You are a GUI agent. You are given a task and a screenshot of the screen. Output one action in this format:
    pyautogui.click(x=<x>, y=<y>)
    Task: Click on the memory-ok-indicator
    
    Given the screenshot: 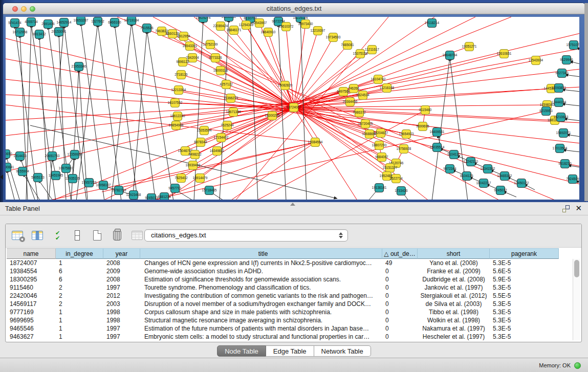 What is the action you would take?
    pyautogui.click(x=577, y=365)
    